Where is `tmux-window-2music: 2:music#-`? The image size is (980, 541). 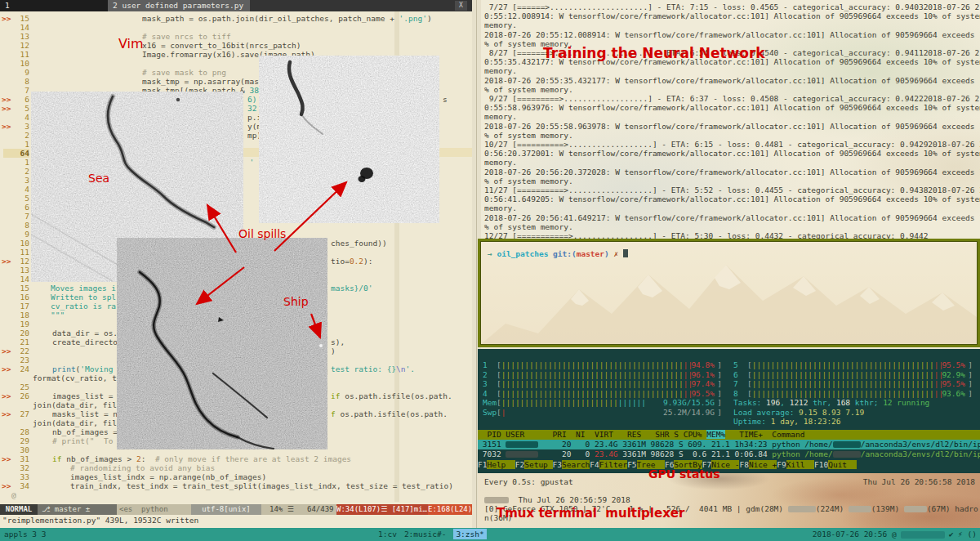
tmux-window-2music: 2:music#- is located at coordinates (425, 534).